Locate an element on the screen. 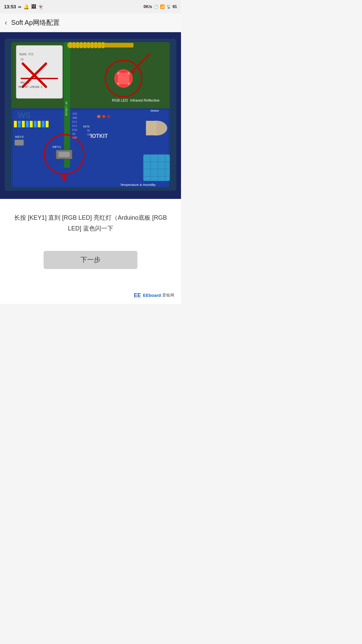 The width and height of the screenshot is (362, 644). svg-text: MAC:AC is located at coordinates (25, 83).